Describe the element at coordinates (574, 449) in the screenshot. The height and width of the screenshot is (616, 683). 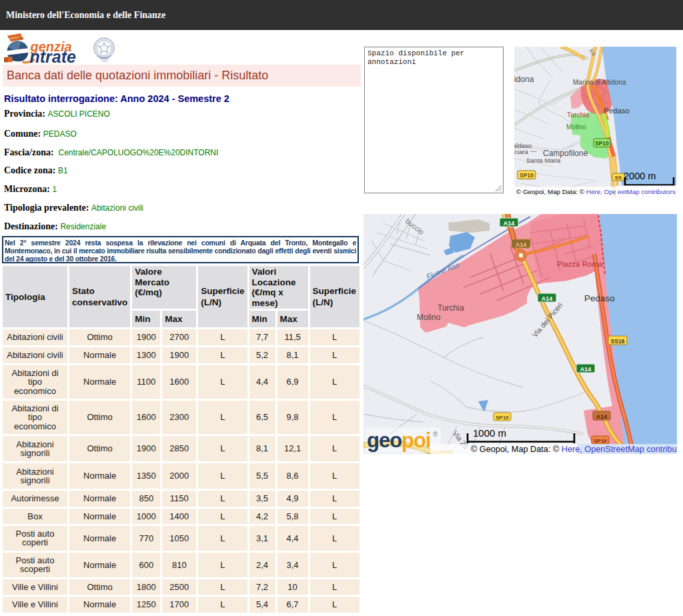
I see `svg-text:© Geopoi, Map Data: © Here, Op: © Geopoi, Map Data: © Here, OpenStreetMa…` at that location.